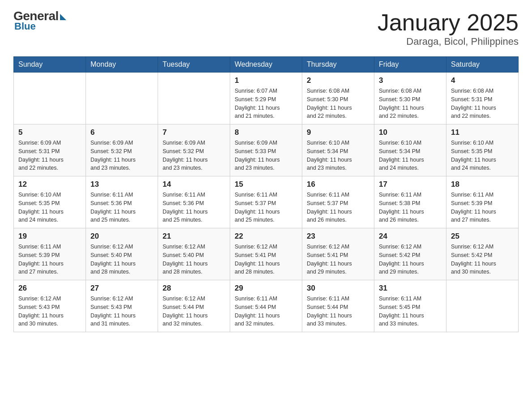  I want to click on header-sunday: Sunday, so click(50, 64).